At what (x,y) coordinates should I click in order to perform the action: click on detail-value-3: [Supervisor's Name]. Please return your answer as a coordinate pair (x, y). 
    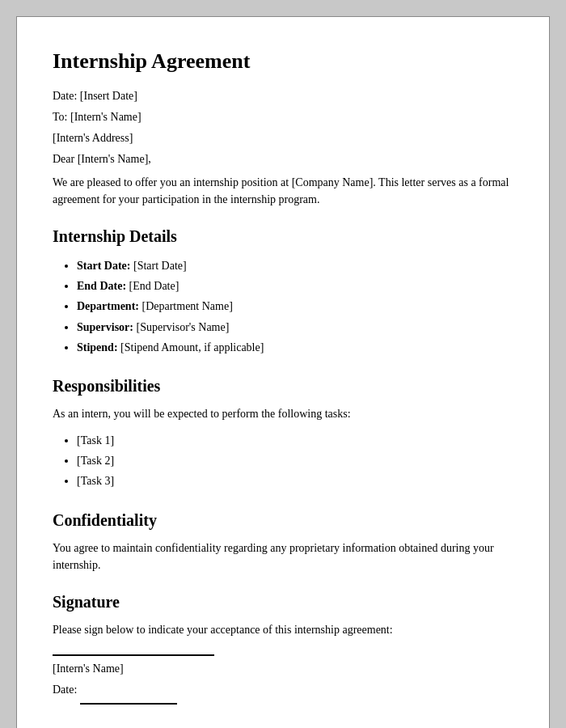
    Looking at the image, I should click on (183, 327).